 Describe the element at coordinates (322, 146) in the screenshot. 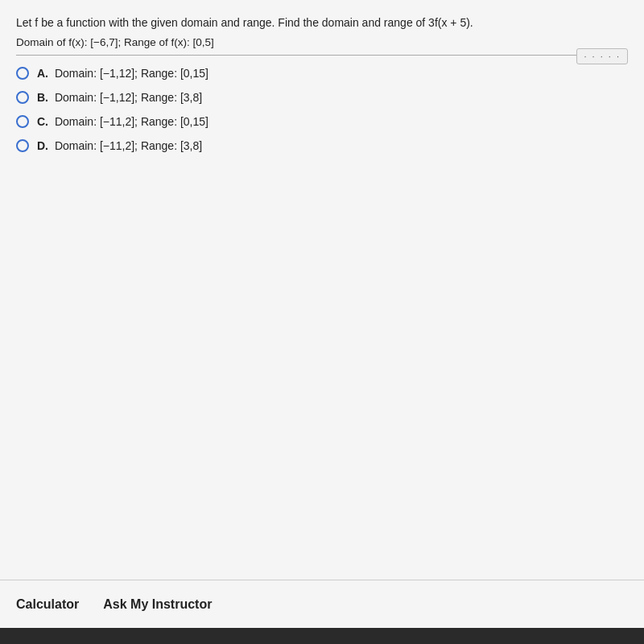

I see `option-d: D. Domain: [−11,2]; Range: [3,8]` at that location.